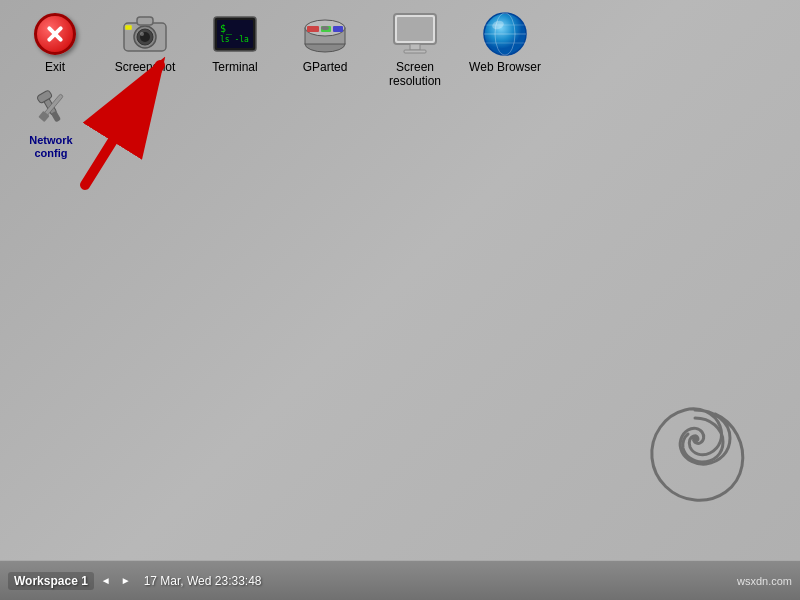 The image size is (800, 600). What do you see at coordinates (51, 108) in the screenshot?
I see `network-config-icon-container` at bounding box center [51, 108].